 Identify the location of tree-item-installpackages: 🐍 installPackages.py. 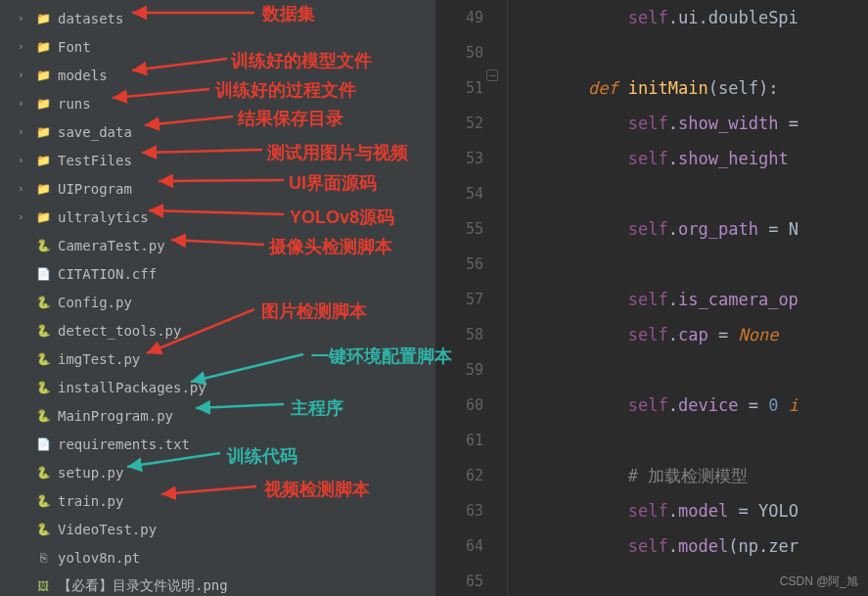
(217, 388).